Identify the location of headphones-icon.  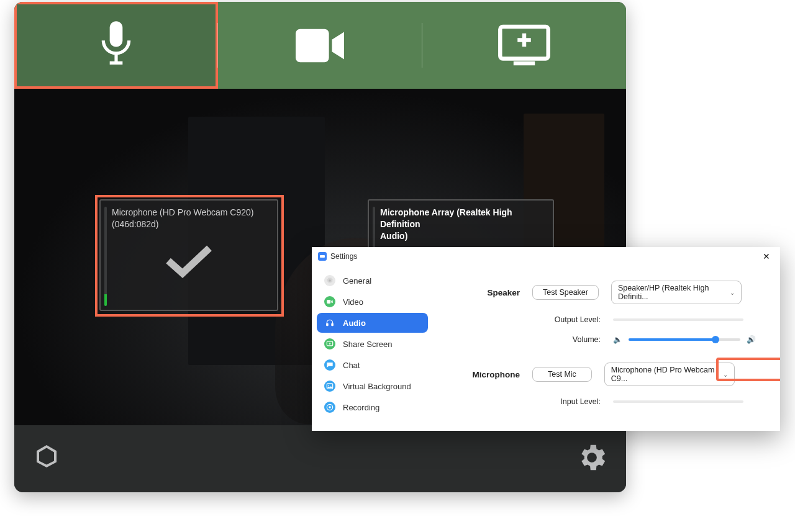
(330, 323).